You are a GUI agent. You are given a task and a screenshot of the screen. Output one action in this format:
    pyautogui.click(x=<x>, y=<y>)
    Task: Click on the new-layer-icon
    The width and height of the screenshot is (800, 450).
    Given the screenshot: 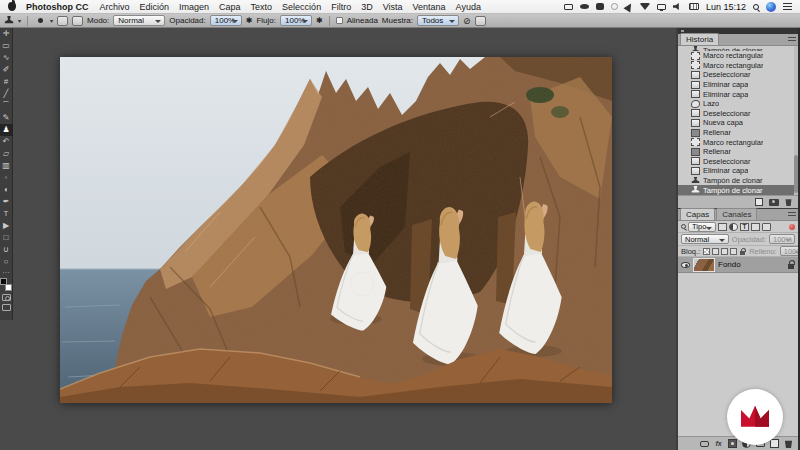 What is the action you would take?
    pyautogui.click(x=774, y=444)
    